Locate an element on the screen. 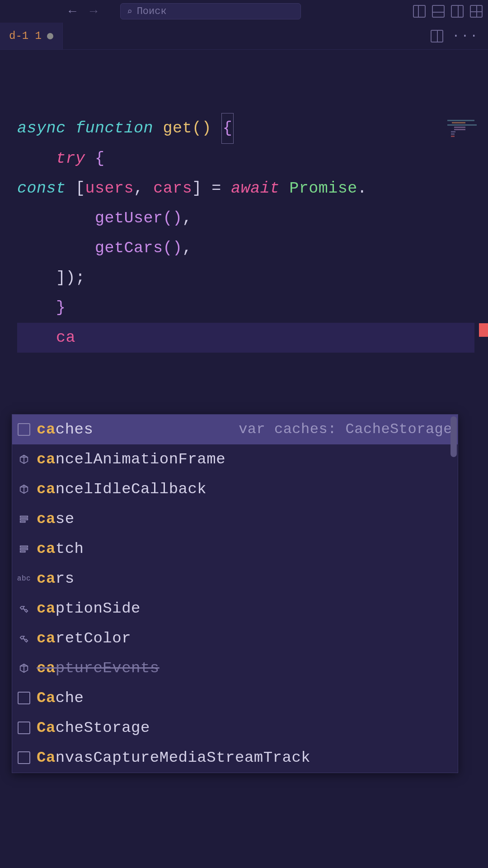 The height and width of the screenshot is (868, 488). more-actions-icon: ··· is located at coordinates (465, 36).